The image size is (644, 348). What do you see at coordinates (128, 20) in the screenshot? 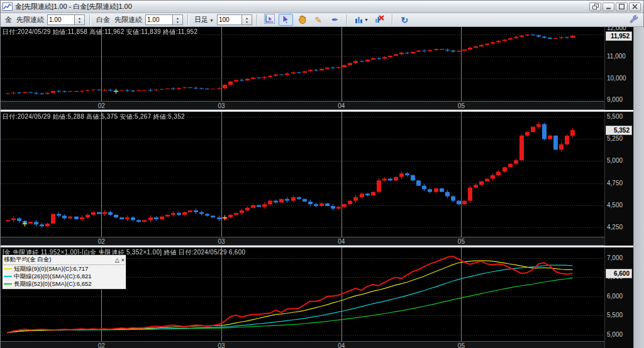
I see `platinum-series-label: 先限連続` at bounding box center [128, 20].